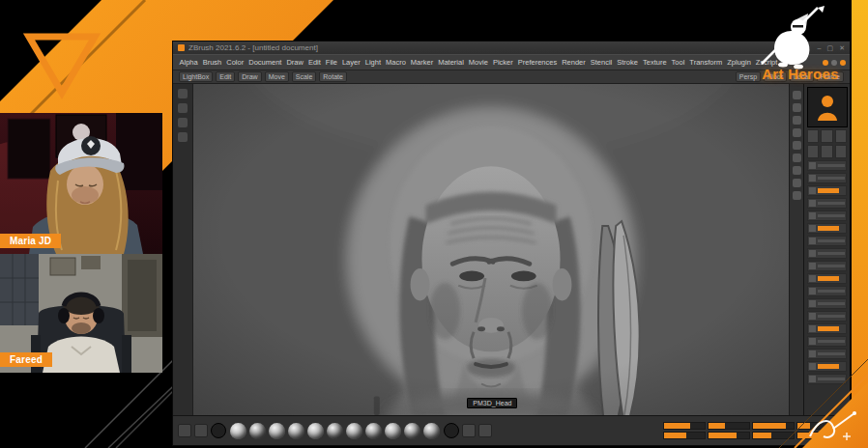  Describe the element at coordinates (185, 431) in the screenshot. I see `lightbox-icon` at that location.